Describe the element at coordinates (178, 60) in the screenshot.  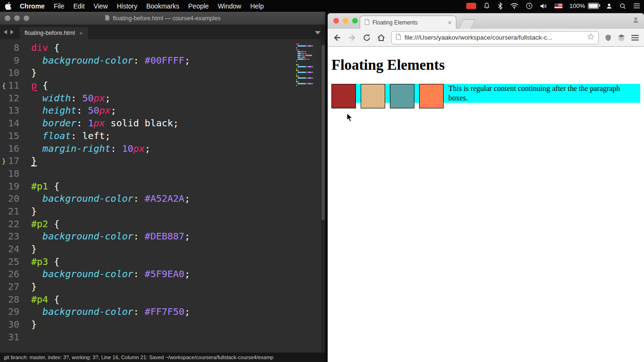
I see `code-line: background-color: #00FFFF;` at that location.